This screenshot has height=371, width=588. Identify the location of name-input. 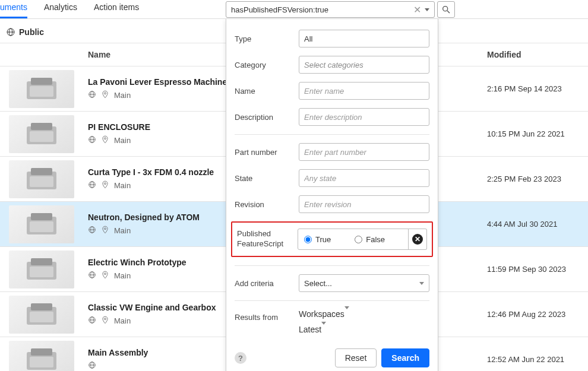
(364, 91).